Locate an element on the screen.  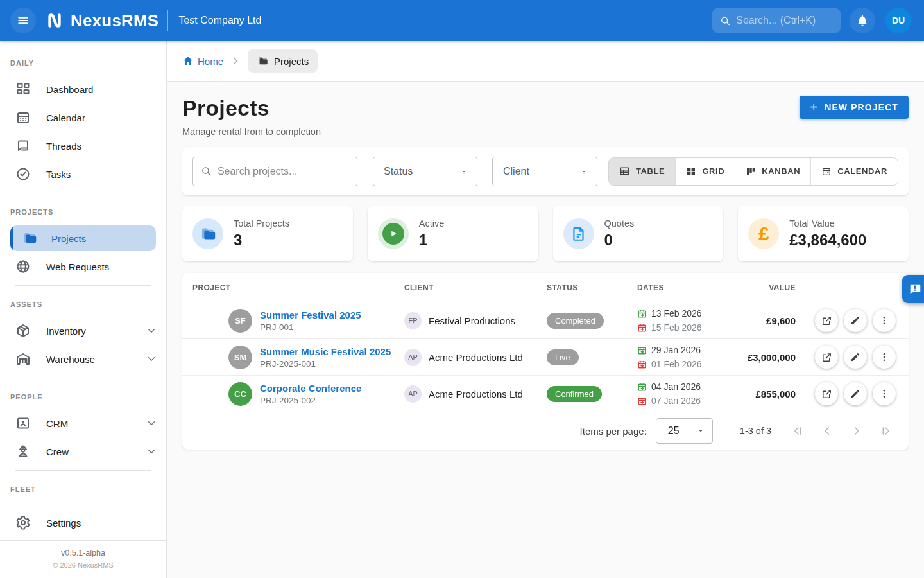
sidebar-item-calendar: Calendar is located at coordinates (83, 118).